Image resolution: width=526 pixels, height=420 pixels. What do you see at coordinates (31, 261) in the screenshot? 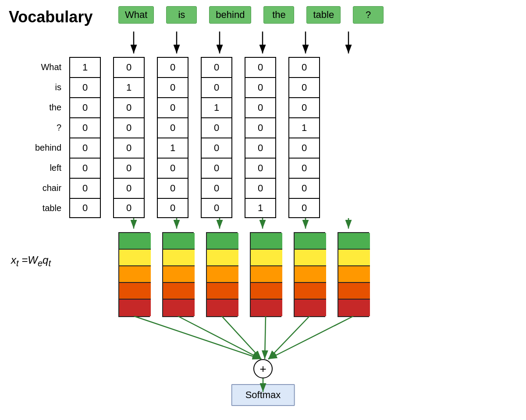
I see `formula-label: xt =Weqt` at bounding box center [31, 261].